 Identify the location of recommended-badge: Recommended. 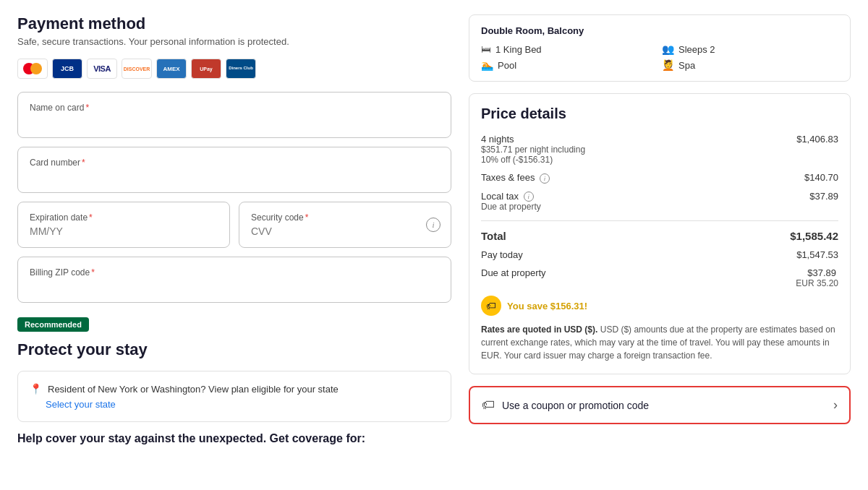
(54, 324).